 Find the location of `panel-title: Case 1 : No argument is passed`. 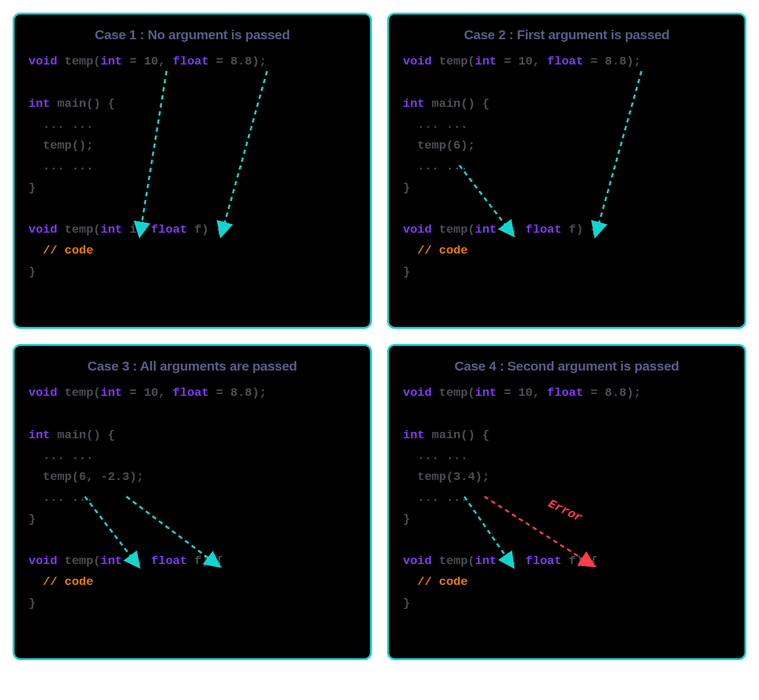

panel-title: Case 1 : No argument is passed is located at coordinates (192, 35).